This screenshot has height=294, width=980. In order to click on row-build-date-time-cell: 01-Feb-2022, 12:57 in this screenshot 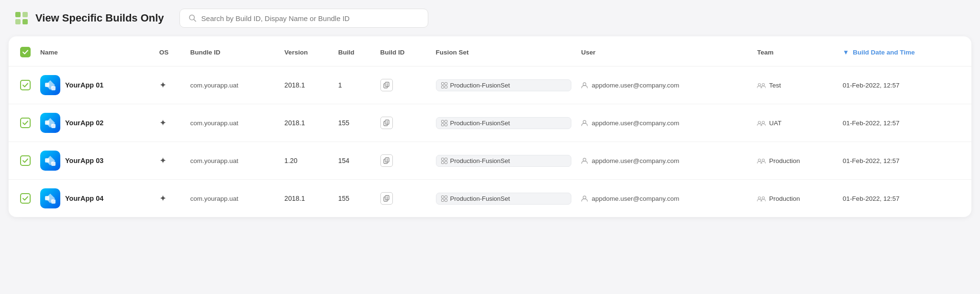, I will do `click(904, 199)`.